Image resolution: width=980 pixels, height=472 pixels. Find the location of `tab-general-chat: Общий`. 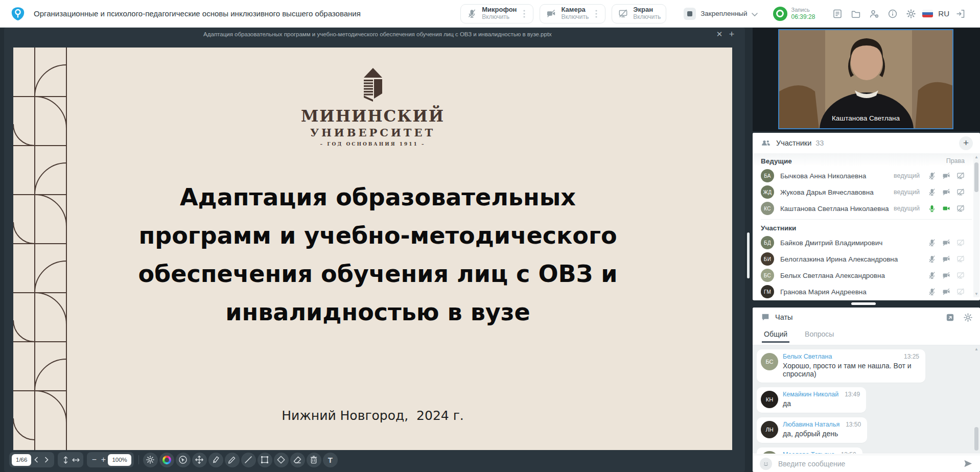

tab-general-chat: Общий is located at coordinates (776, 336).